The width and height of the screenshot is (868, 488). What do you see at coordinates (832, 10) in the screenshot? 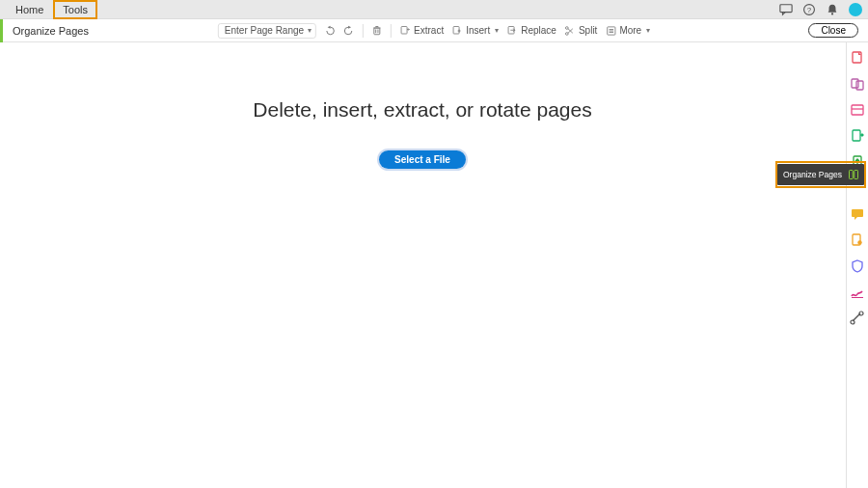
I see `bell-icon` at bounding box center [832, 10].